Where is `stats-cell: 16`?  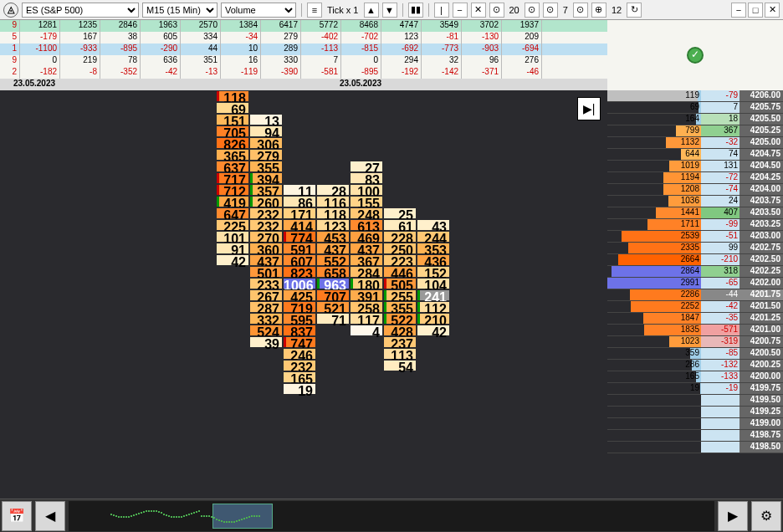
stats-cell: 16 is located at coordinates (241, 61).